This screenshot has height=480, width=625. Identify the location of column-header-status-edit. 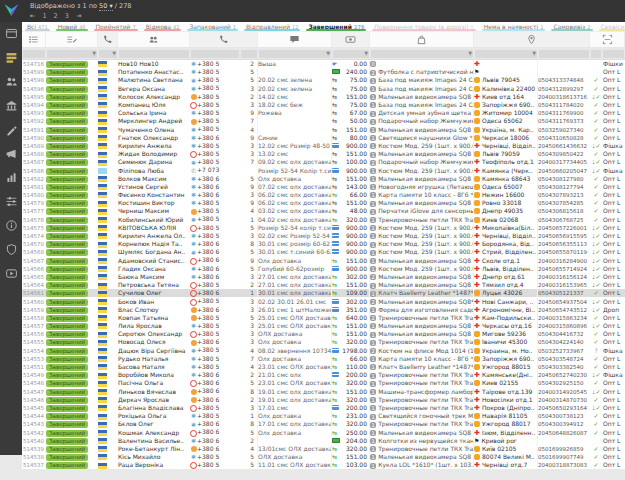
(72, 40).